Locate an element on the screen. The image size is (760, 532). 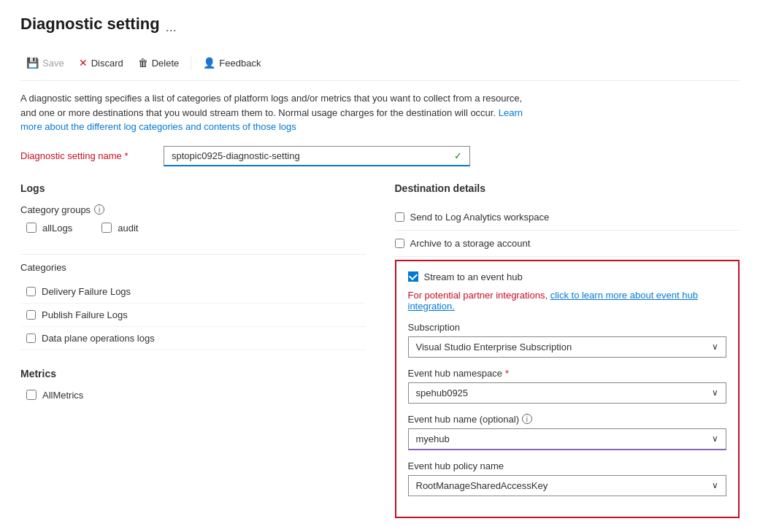
subscription-label: Subscription is located at coordinates (568, 327).